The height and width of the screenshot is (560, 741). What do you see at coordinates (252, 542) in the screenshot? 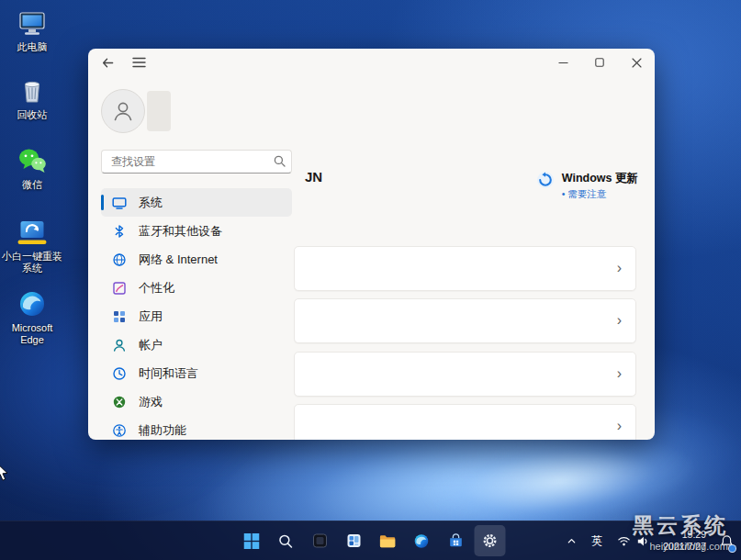
I see `windows-logo-icon` at bounding box center [252, 542].